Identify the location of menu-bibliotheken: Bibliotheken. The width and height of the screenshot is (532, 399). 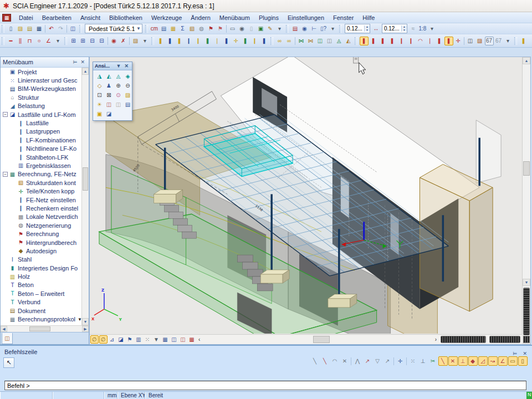
(126, 18).